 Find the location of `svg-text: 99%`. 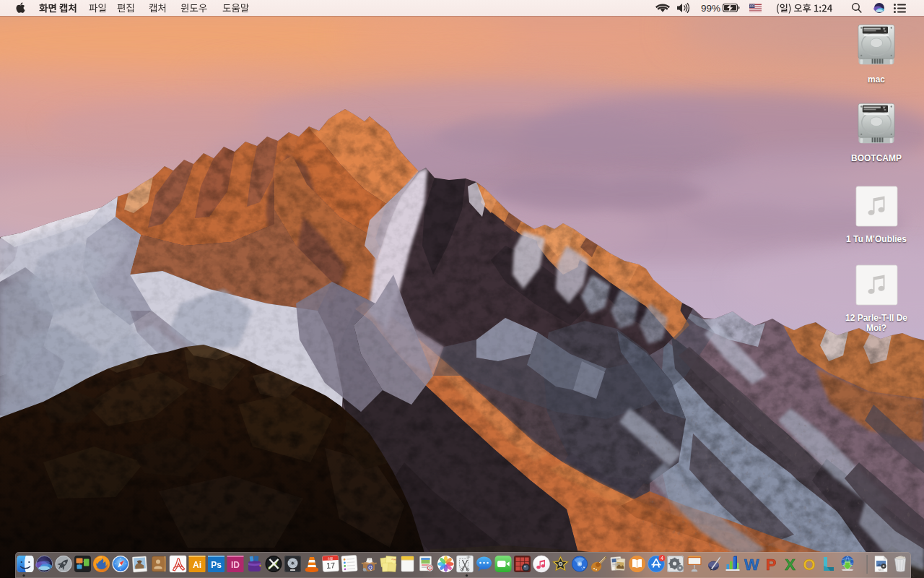

svg-text: 99% is located at coordinates (710, 9).